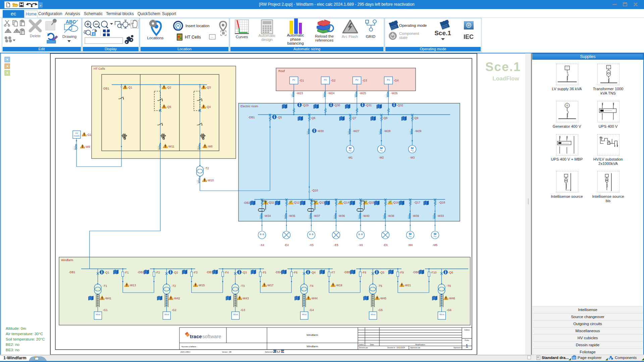 This screenshot has height=362, width=644. I want to click on svg-text: Operating mode, so click(433, 49).